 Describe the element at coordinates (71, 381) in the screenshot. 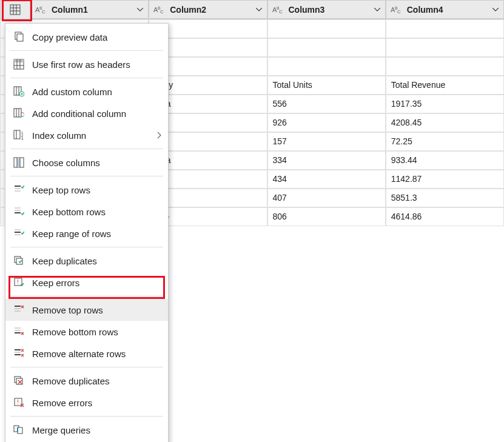

I see `menu-label: Remove duplicates` at that location.